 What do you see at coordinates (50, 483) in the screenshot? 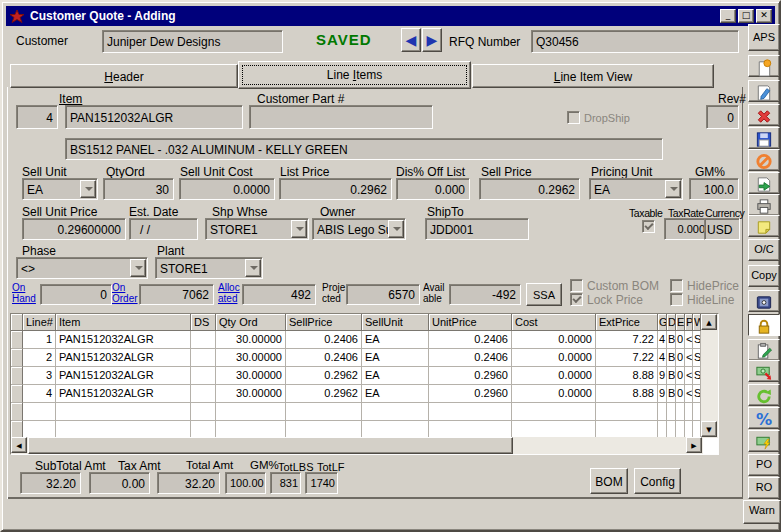
I see `subtotal-field: 32.20` at bounding box center [50, 483].